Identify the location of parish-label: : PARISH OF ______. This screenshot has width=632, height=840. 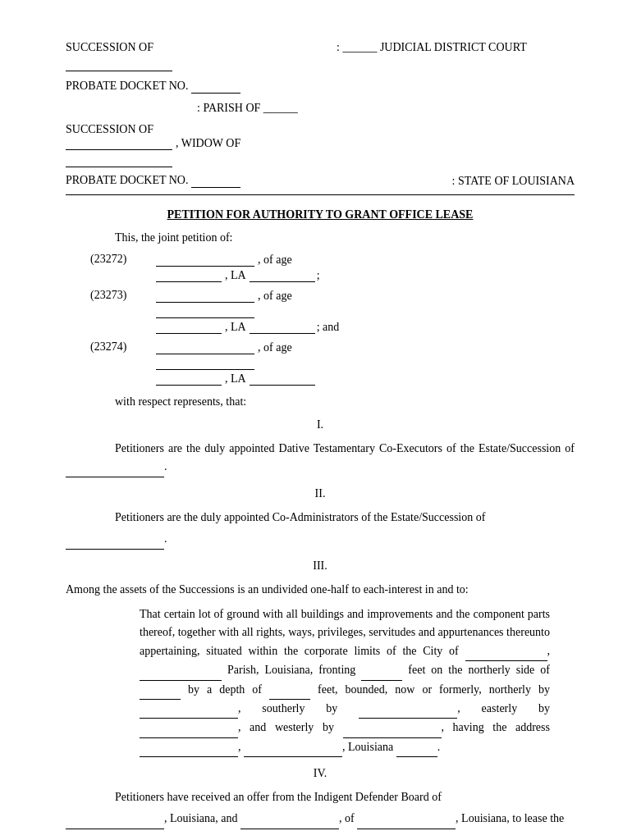
(248, 108).